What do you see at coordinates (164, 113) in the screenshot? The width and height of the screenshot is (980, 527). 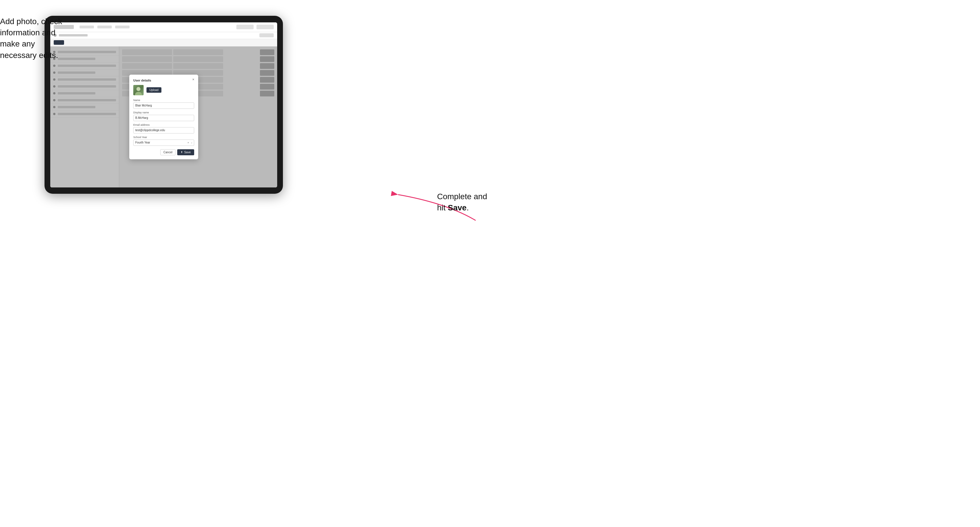 I see `display-name-label: Display name` at bounding box center [164, 113].